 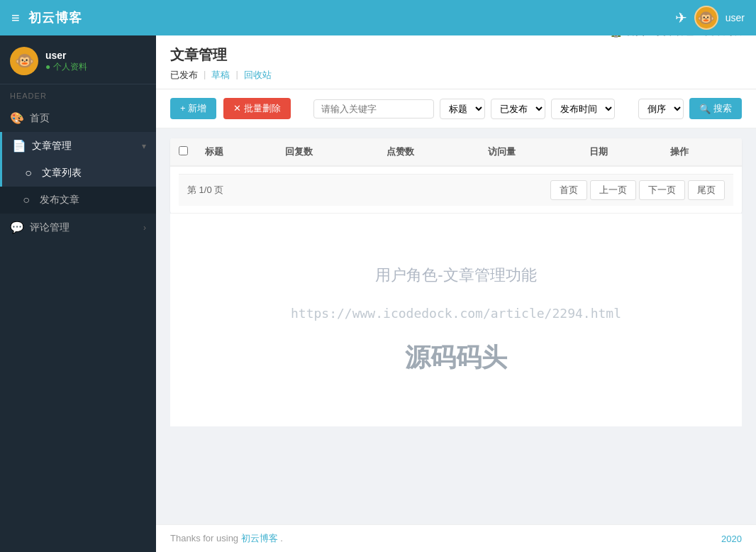 What do you see at coordinates (456, 109) in the screenshot?
I see `toolbar: + 新增 ✕ 批量删除 标题 内容 作者 已发布 草稿 回收站 发布时间 点赞数` at bounding box center [456, 109].